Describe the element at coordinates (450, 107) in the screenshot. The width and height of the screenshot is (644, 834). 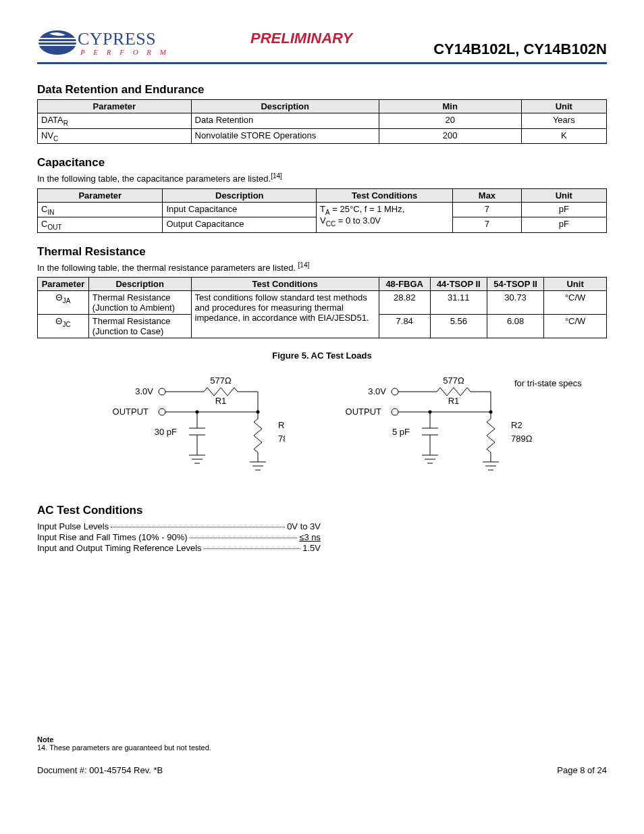
I see `col-header: Min` at that location.